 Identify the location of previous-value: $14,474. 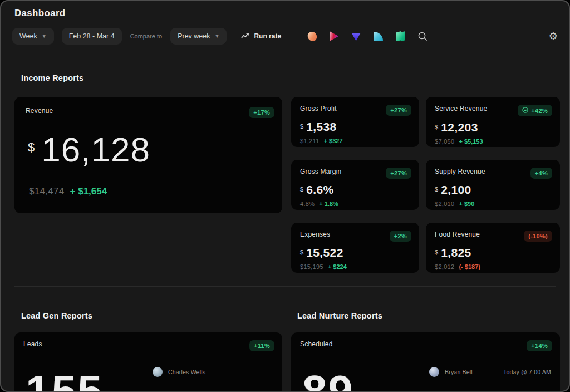
(47, 192).